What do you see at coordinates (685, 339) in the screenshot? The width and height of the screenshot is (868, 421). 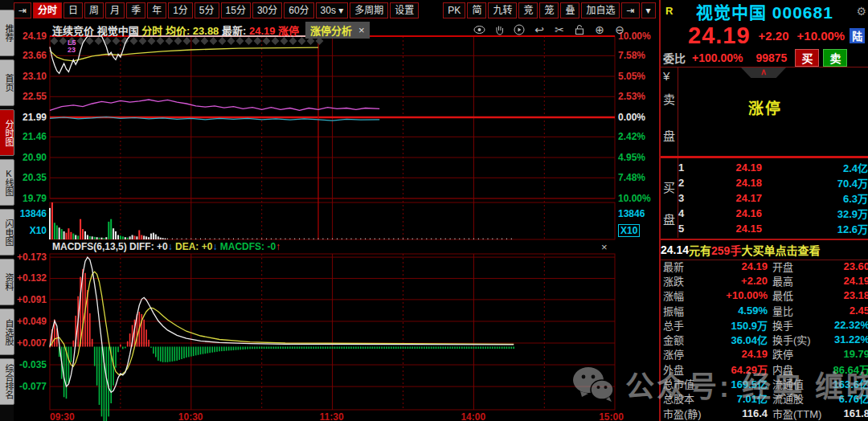 I see `detail-label: 金额` at bounding box center [685, 339].